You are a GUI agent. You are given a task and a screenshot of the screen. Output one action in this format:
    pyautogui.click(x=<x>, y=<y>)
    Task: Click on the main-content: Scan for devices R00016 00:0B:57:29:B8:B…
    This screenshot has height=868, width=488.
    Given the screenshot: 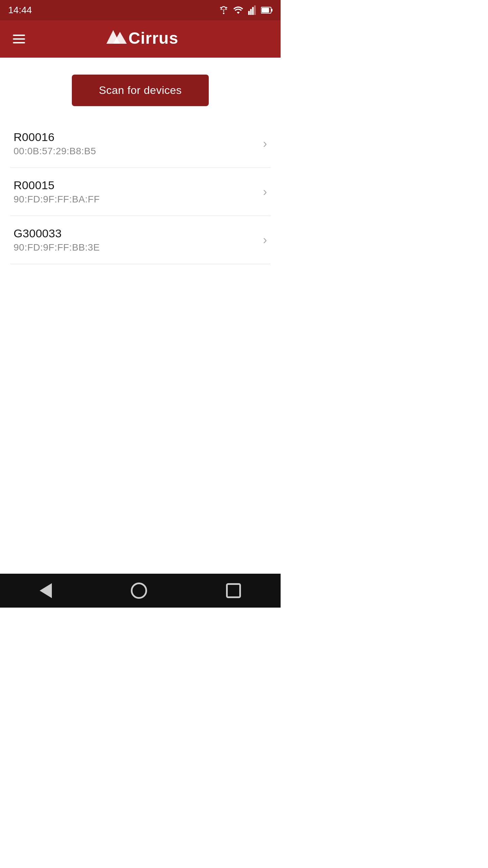 What is the action you would take?
    pyautogui.click(x=140, y=161)
    